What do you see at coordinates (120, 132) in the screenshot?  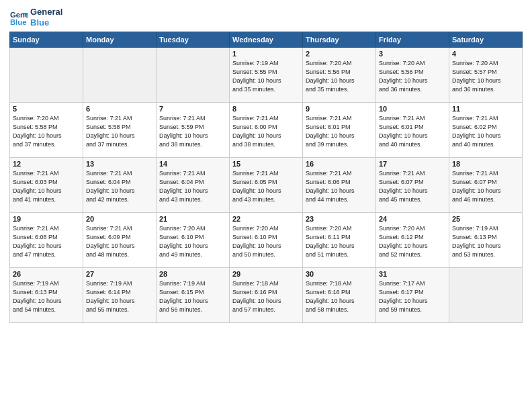 I see `day-info: Sunrise: 7:21 AMSunset: 5:58 PMDaylight:…` at bounding box center [120, 132].